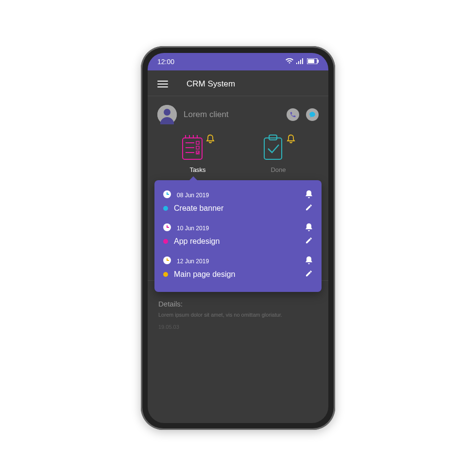 The height and width of the screenshot is (476, 476). What do you see at coordinates (238, 203) in the screenshot?
I see `task-item: 08 Jun 2019 Create banner` at bounding box center [238, 203].